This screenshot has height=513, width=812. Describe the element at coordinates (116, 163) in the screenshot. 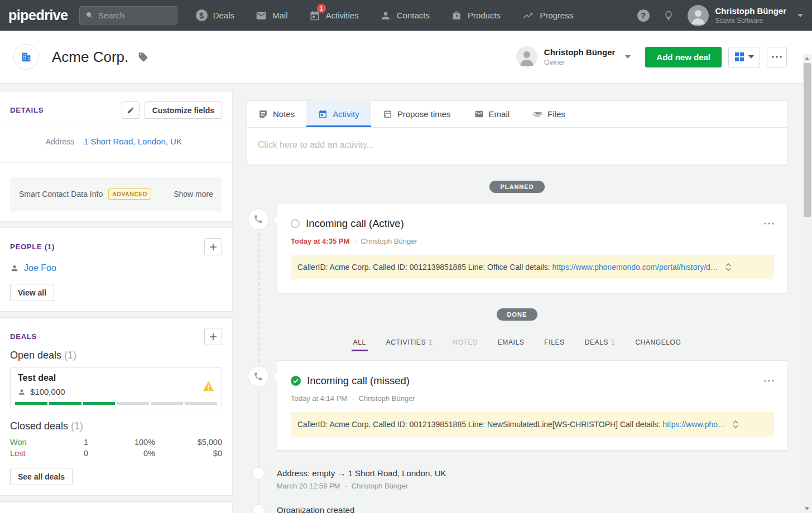

I see `divider` at that location.